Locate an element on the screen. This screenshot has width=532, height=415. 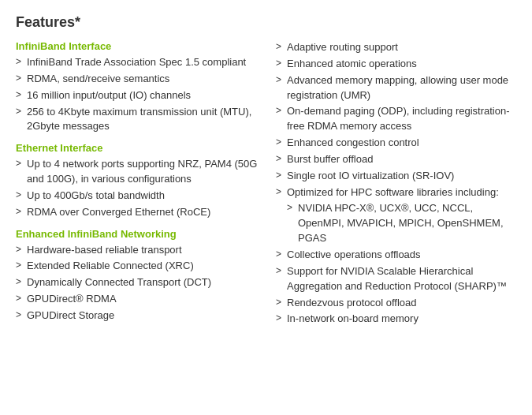
list-item: Adaptive routing support is located at coordinates (396, 47).